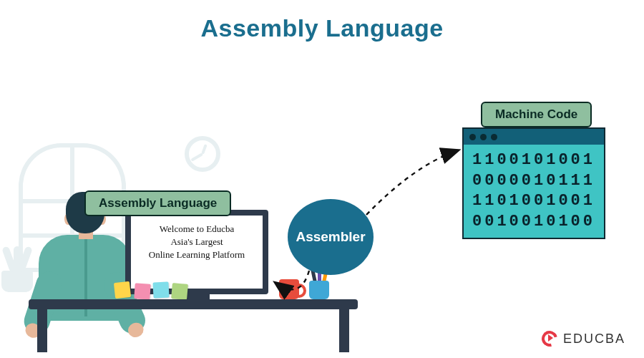 The image size is (644, 358). What do you see at coordinates (550, 339) in the screenshot?
I see `brand-mark-icon` at bounding box center [550, 339].